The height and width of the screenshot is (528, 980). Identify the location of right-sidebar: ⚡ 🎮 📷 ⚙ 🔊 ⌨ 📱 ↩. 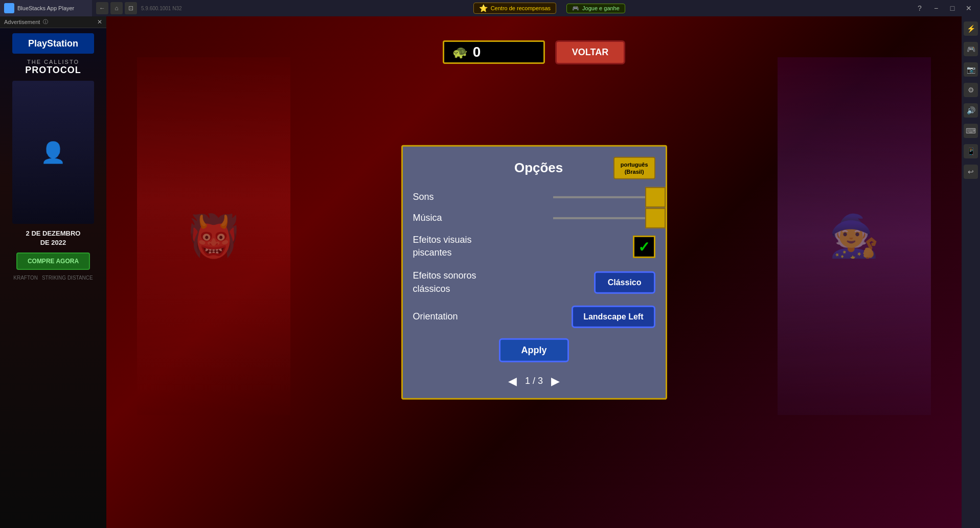
(971, 272).